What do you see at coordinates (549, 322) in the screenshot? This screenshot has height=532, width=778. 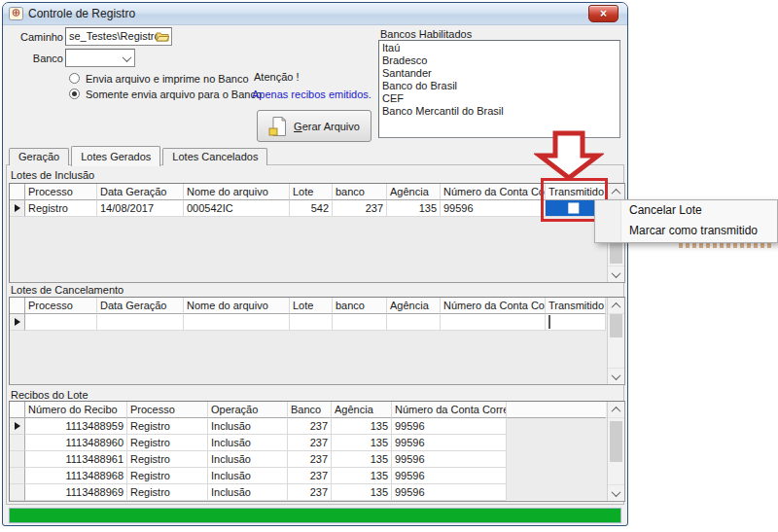 I see `transmitido-checkbox` at bounding box center [549, 322].